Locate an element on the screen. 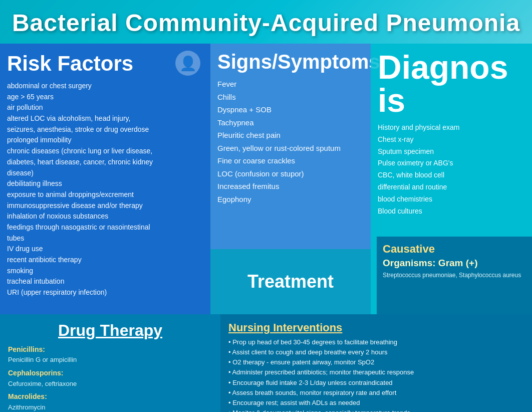  list-item: recent antibiotic therapy is located at coordinates (105, 260).